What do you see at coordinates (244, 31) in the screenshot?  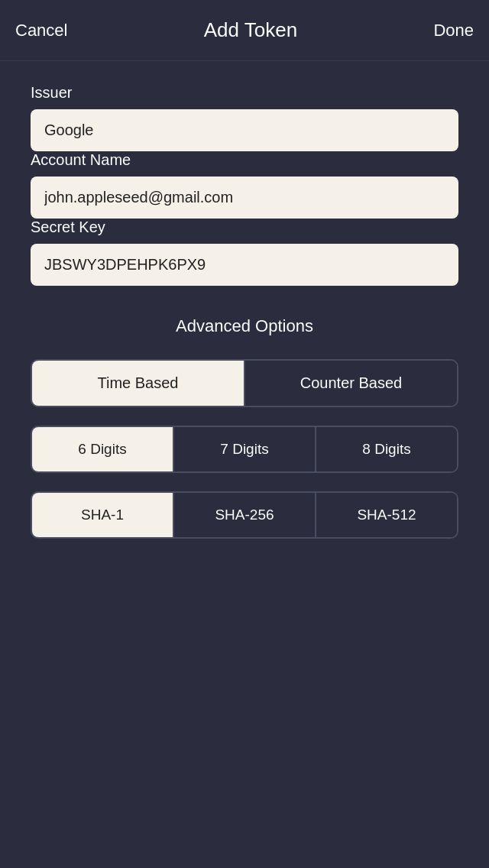 I see `navigation-bar: Cancel Add Token Done` at bounding box center [244, 31].